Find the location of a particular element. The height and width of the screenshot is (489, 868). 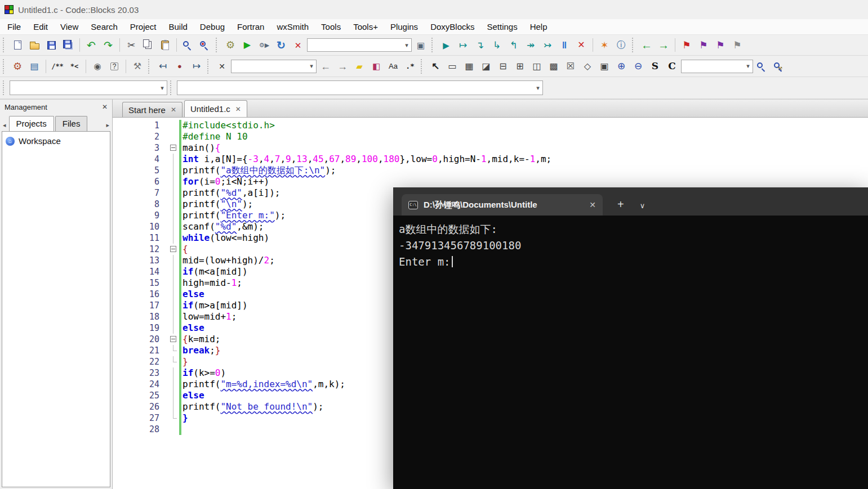

abort-build-button: ✕ is located at coordinates (298, 45).